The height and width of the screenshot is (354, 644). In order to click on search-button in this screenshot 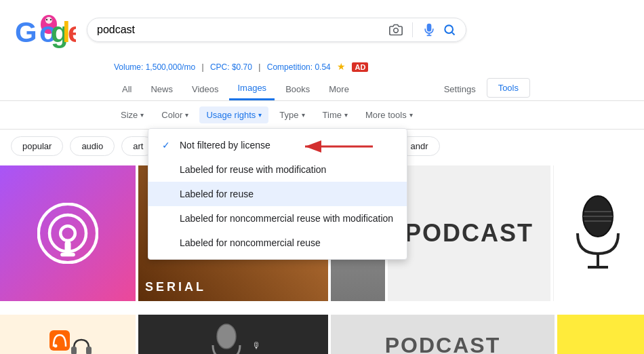, I will do `click(449, 30)`.